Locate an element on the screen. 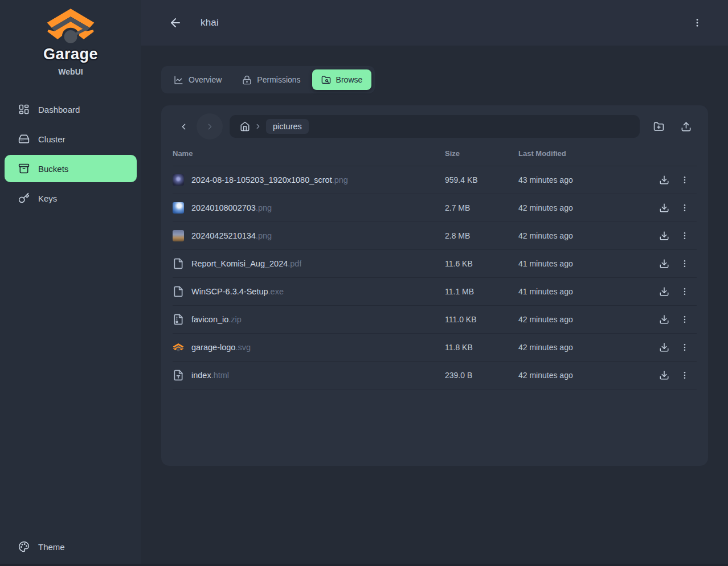  table-row: favicon_io.zip 111.0 KB 42 minutes ago is located at coordinates (435, 320).